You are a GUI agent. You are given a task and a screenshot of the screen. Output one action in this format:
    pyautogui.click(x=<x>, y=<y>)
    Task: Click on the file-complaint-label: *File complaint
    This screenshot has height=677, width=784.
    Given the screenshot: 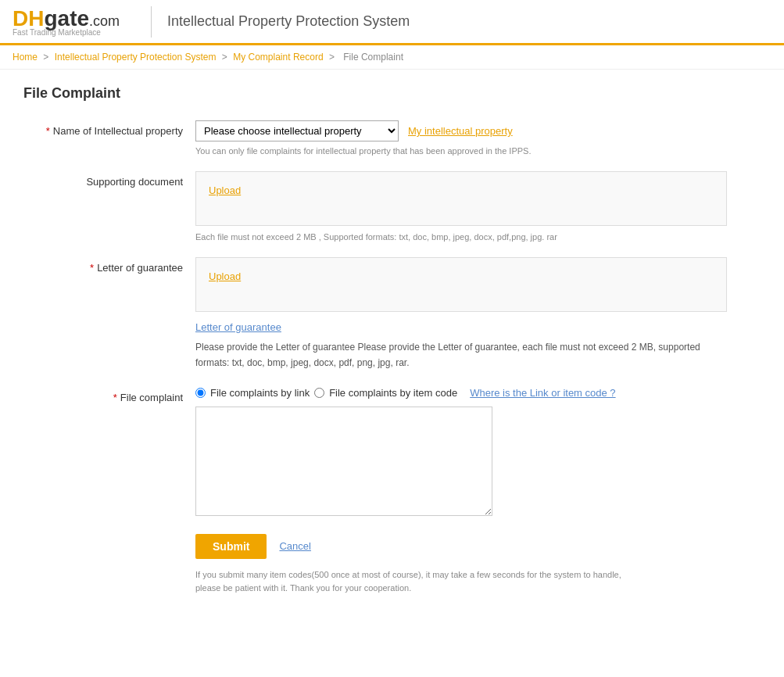 What is the action you would take?
    pyautogui.click(x=109, y=396)
    